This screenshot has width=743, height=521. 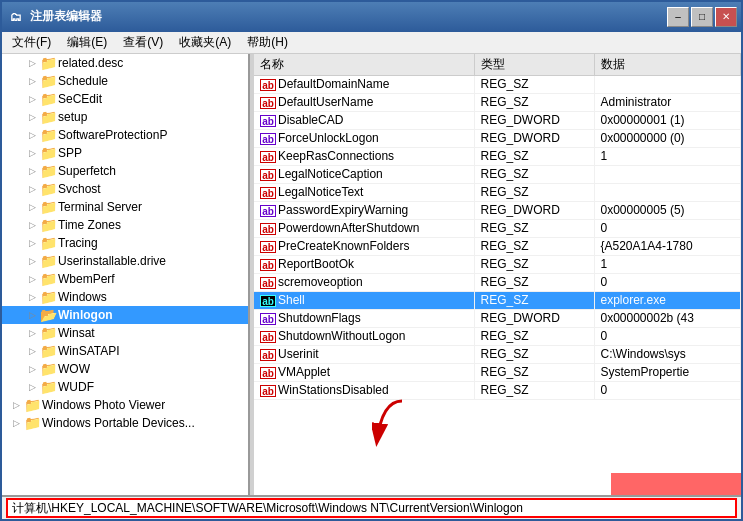 What do you see at coordinates (364, 318) in the screenshot?
I see `cell-name: abShutdownFlags` at bounding box center [364, 318].